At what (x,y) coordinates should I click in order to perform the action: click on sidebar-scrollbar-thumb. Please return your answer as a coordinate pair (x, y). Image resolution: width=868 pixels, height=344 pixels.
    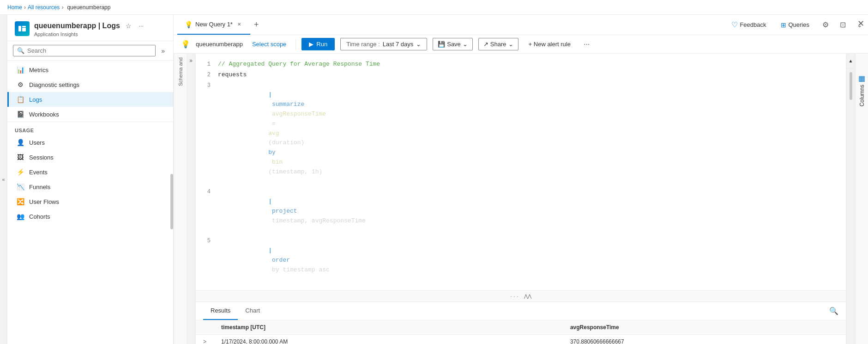
    Looking at the image, I should click on (172, 202).